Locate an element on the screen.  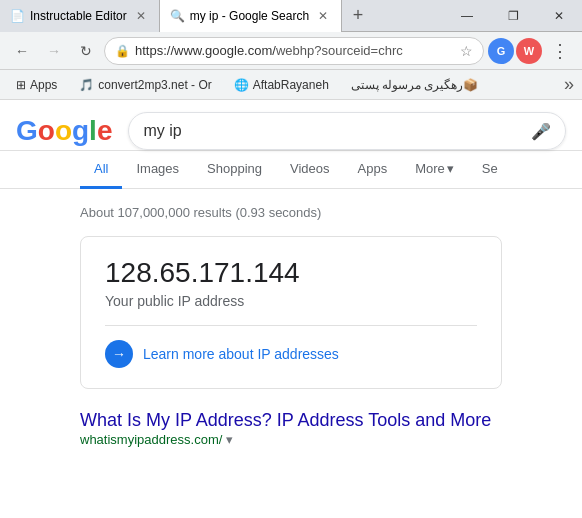
ext-btn-g: G is located at coordinates (501, 51).